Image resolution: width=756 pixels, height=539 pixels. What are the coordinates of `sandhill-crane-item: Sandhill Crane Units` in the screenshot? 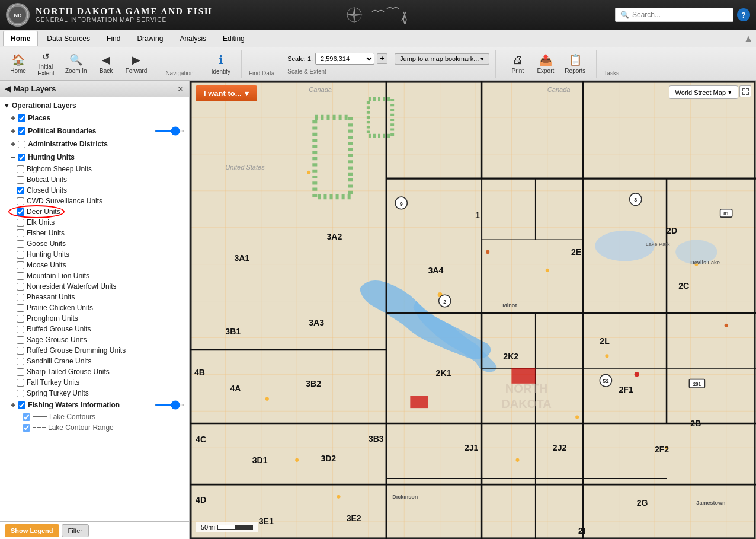 It's located at (95, 361).